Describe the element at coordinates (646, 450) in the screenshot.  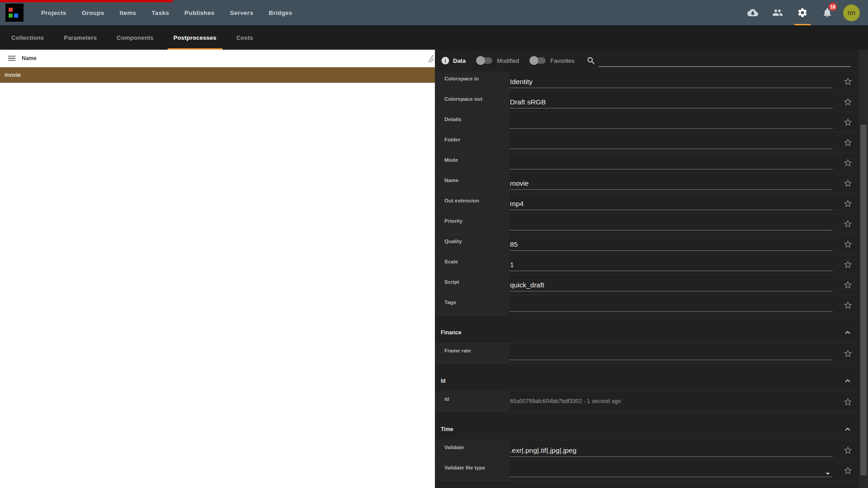
I see `form-row: Validate.exr|.png|.tif|.jpg|.jpeg` at that location.